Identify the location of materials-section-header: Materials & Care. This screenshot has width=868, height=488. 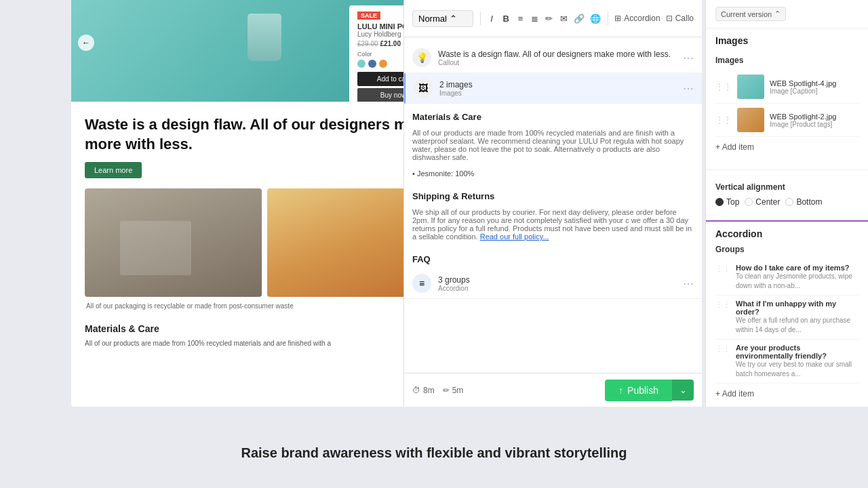
(553, 115).